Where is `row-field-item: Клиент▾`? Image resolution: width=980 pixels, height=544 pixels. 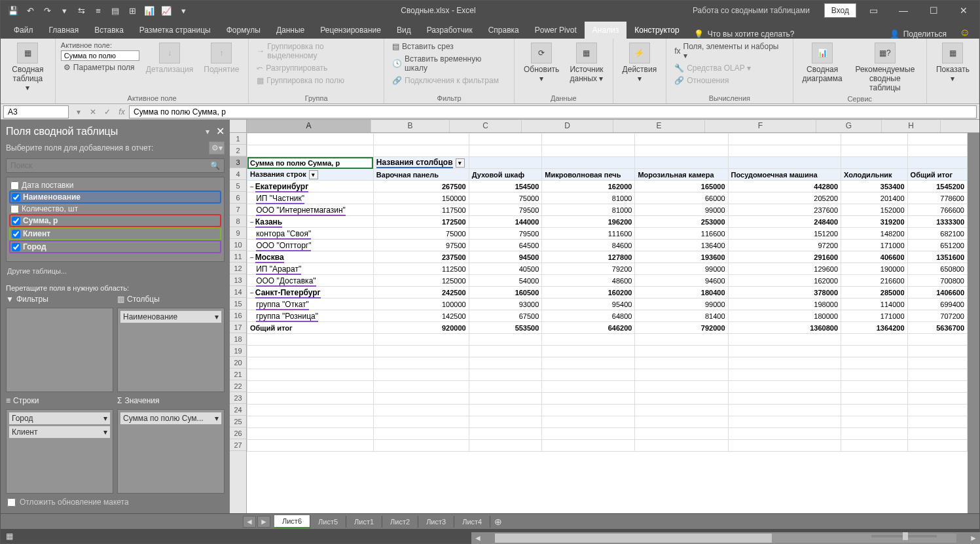 row-field-item: Клиент▾ is located at coordinates (60, 432).